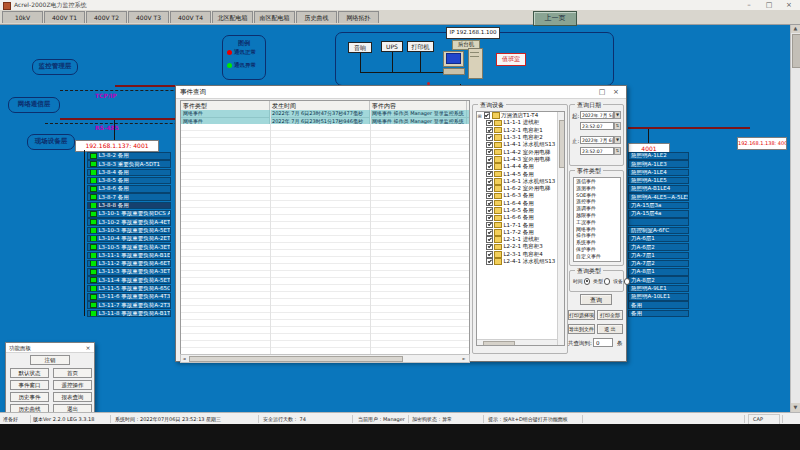 Image resolution: width=800 pixels, height=450 pixels. What do you see at coordinates (597, 222) in the screenshot?
I see `event-type-item: 工况事件` at bounding box center [597, 222].